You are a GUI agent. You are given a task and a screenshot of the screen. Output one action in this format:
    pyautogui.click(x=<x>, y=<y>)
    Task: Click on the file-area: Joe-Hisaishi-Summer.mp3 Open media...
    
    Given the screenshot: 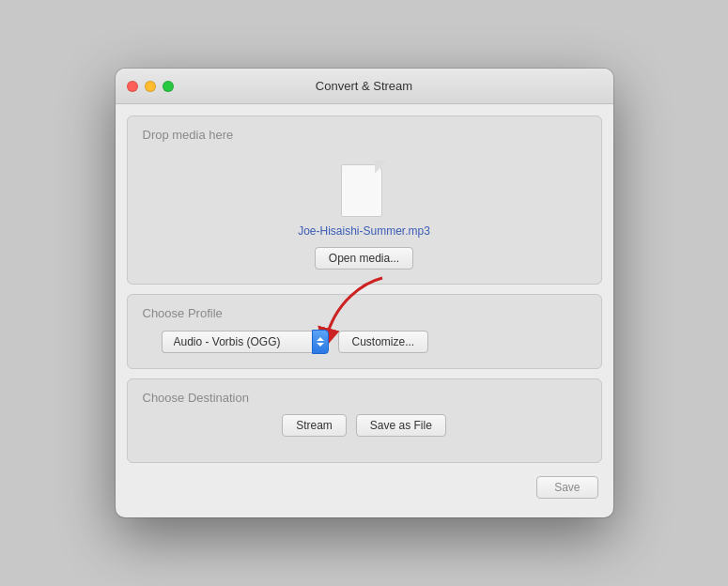 What is the action you would take?
    pyautogui.click(x=364, y=215)
    